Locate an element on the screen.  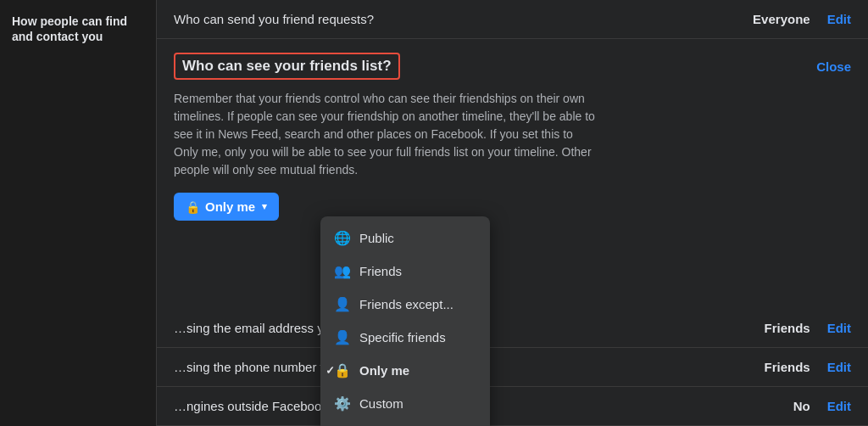
lock-only-me-icon: 🔒 is located at coordinates (342, 370).